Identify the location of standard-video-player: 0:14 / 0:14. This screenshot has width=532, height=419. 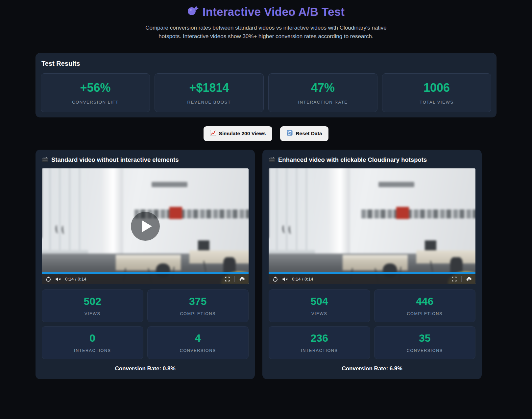
(145, 226).